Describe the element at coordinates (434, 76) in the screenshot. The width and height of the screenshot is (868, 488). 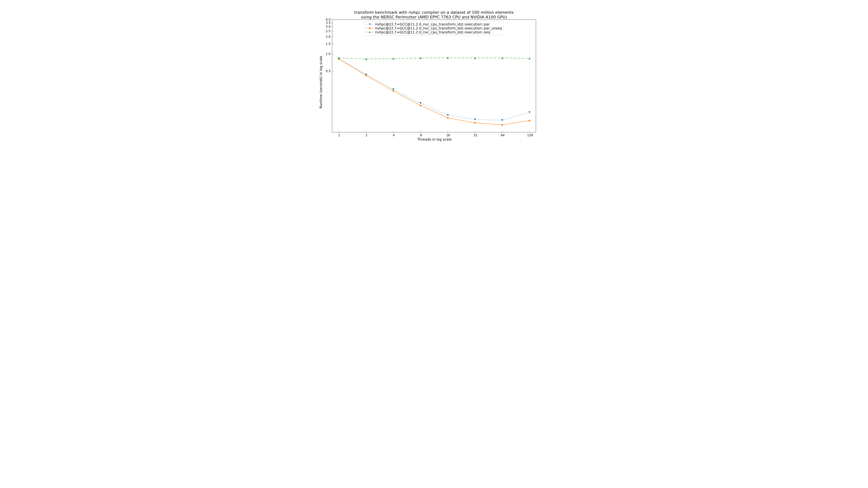
I see `plot-area` at that location.